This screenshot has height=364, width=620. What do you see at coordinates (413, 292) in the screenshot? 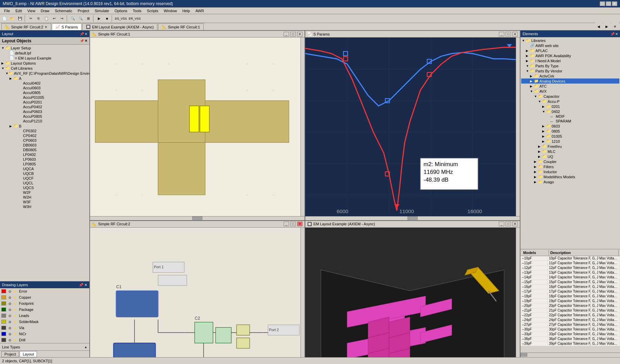
I see `canvas-body-em` at bounding box center [413, 292].